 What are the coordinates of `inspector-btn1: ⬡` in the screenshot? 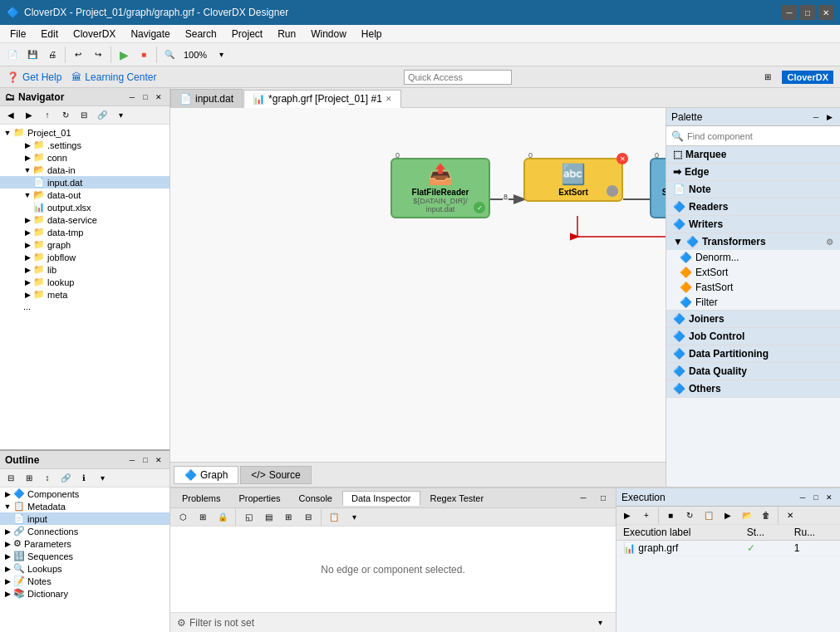 It's located at (183, 517).